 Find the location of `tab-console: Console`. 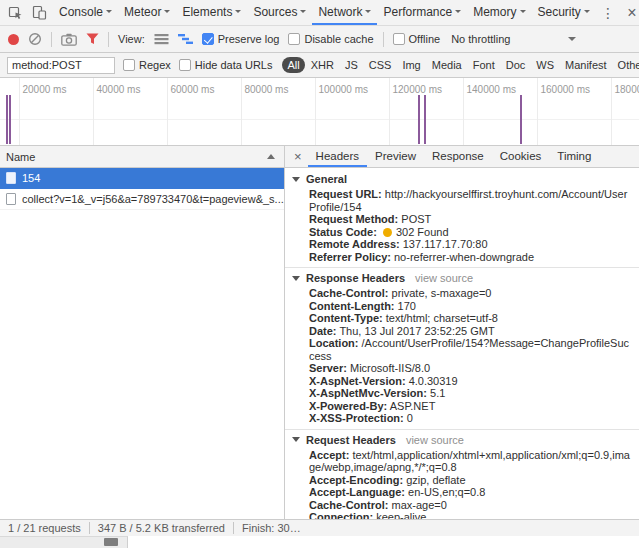

tab-console: Console is located at coordinates (86, 12).